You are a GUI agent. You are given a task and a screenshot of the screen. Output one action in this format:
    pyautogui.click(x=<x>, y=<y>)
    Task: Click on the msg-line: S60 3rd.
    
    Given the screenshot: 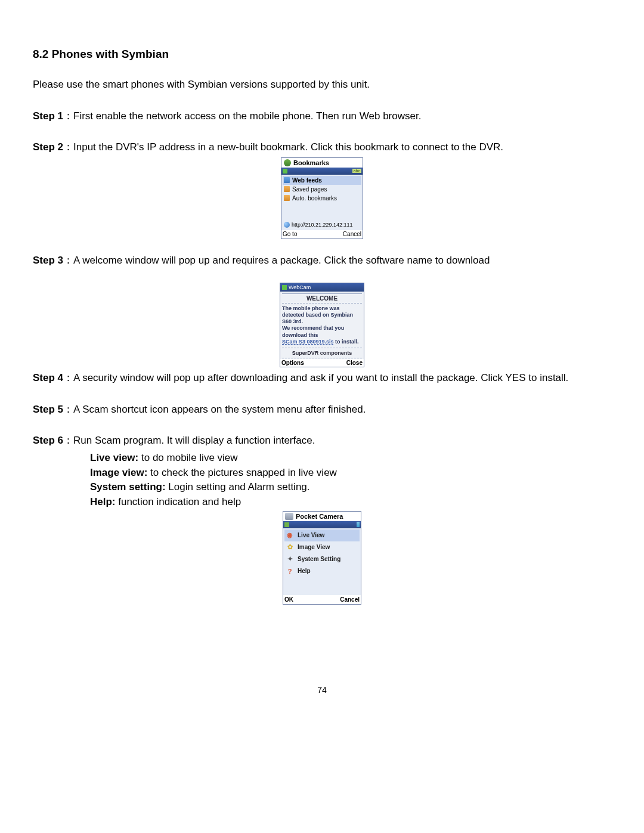 What is the action you would take?
    pyautogui.click(x=292, y=321)
    